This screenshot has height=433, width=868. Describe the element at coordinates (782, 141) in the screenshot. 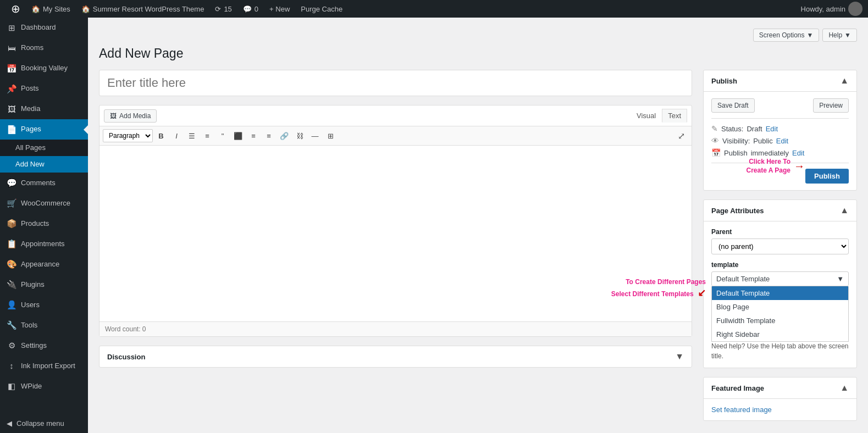

I see `visibility-edit-link: Edit` at that location.